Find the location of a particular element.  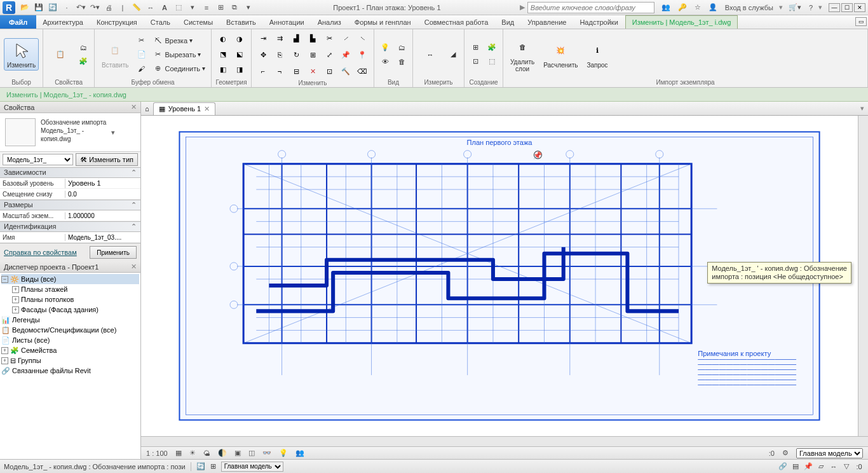

props-section-ident: Идентификация⌃ is located at coordinates (70, 226).